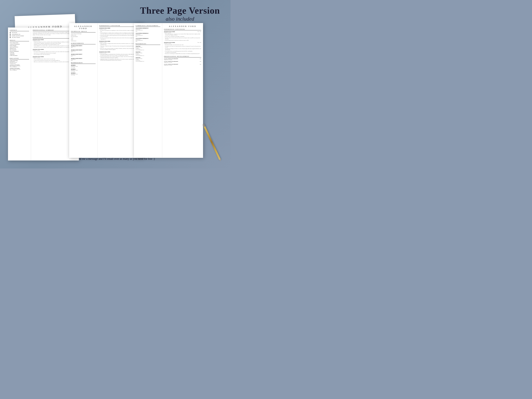 The image size is (532, 399). Describe the element at coordinates (83, 34) in the screenshot. I see `tech-skill-1: Adobe Illustrator & InDesign` at that location.